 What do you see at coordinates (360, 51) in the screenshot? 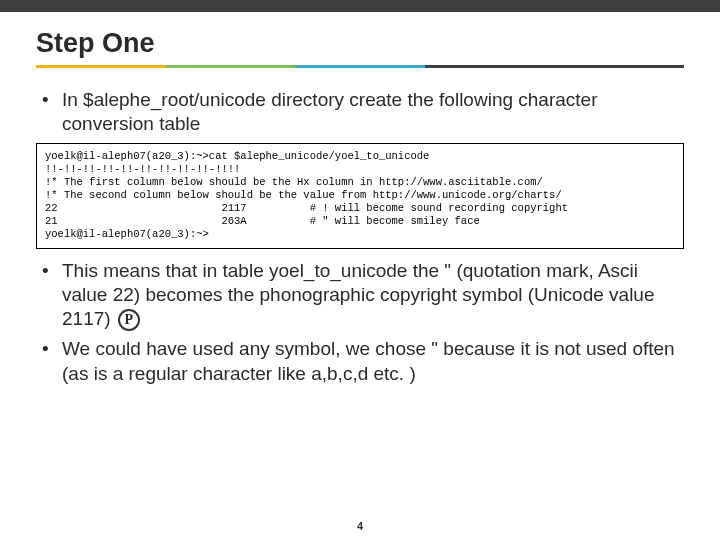
I see `title-area: Step One` at bounding box center [360, 51].